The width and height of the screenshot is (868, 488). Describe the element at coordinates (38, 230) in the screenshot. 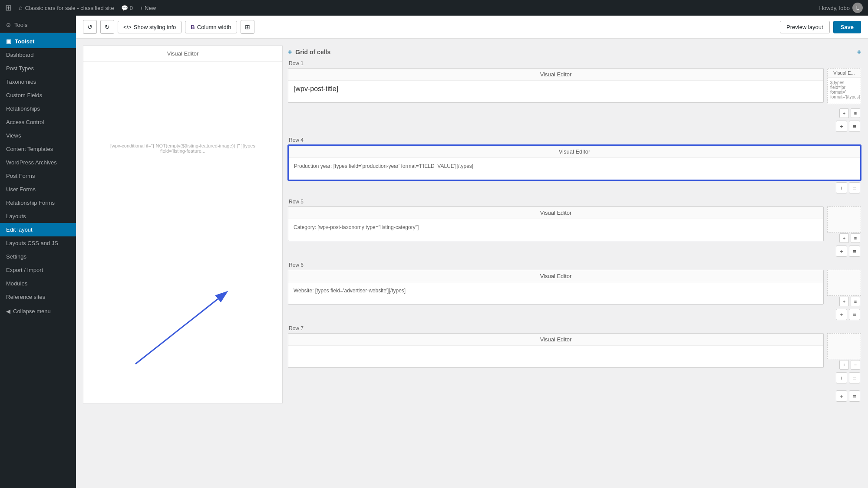

I see `sidebar-item-edit-layout: Edit layout` at that location.